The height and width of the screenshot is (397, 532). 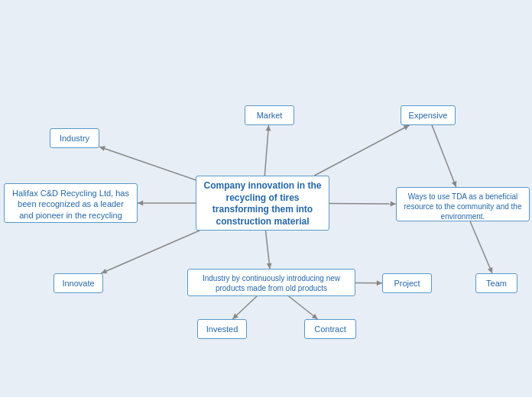 What do you see at coordinates (271, 282) in the screenshot?
I see `industry2-node: Industry by continuously introducing new…` at bounding box center [271, 282].